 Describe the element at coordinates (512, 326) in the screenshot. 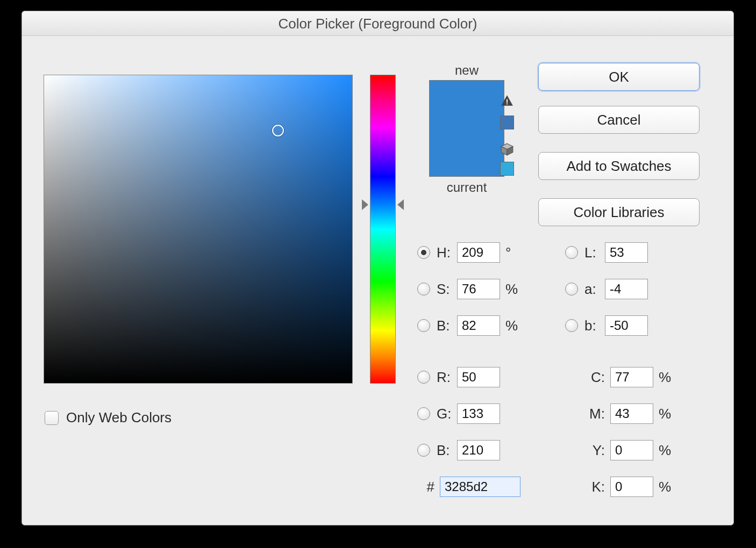

I see `unit-b-brightness: %` at that location.